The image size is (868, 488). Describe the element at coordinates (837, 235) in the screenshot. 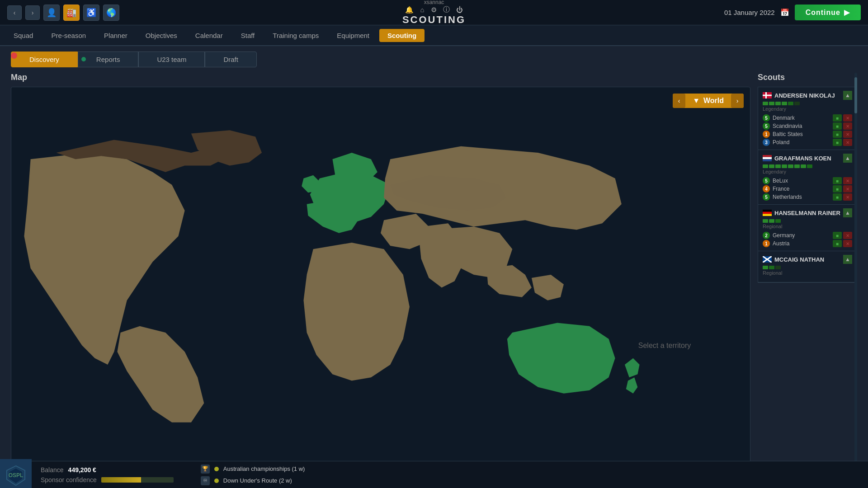

I see `assignment-edit-germany: ■` at that location.